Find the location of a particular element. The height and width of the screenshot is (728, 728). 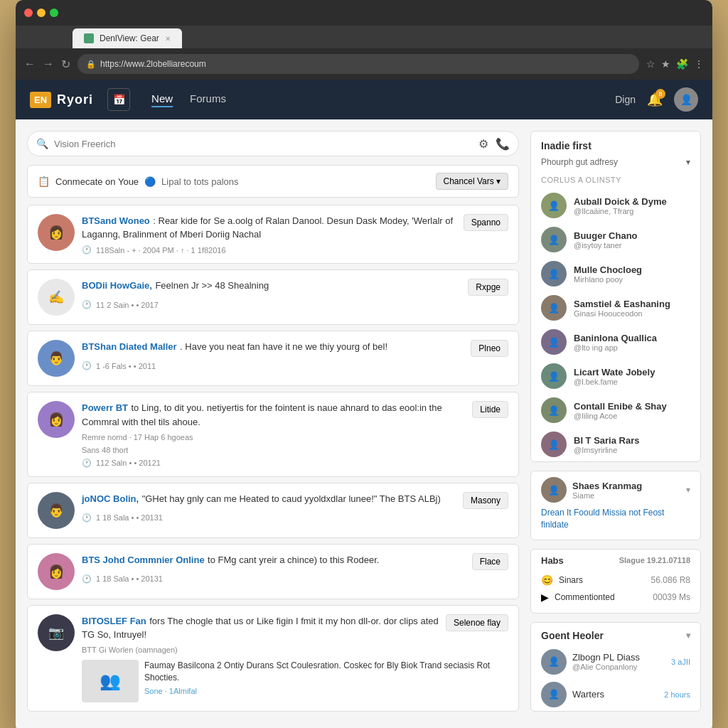

extensions-icon: 🧩 is located at coordinates (682, 64).